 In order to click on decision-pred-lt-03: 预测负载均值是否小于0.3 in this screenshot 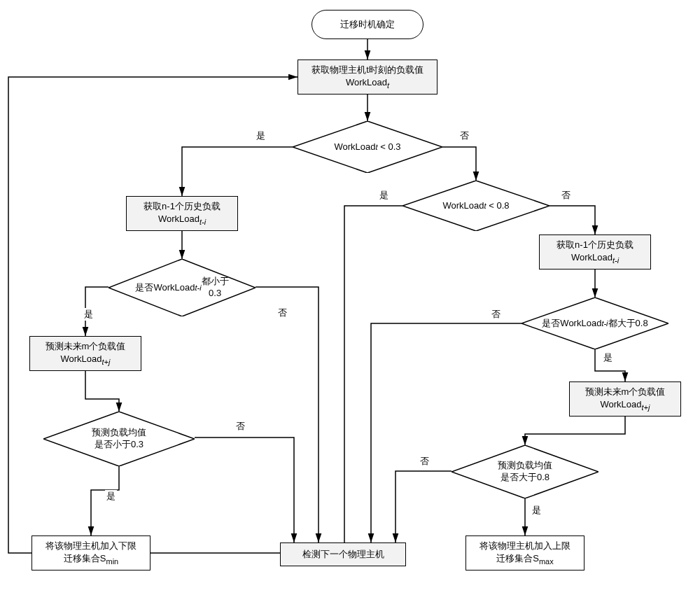, I will do `click(119, 439)`.